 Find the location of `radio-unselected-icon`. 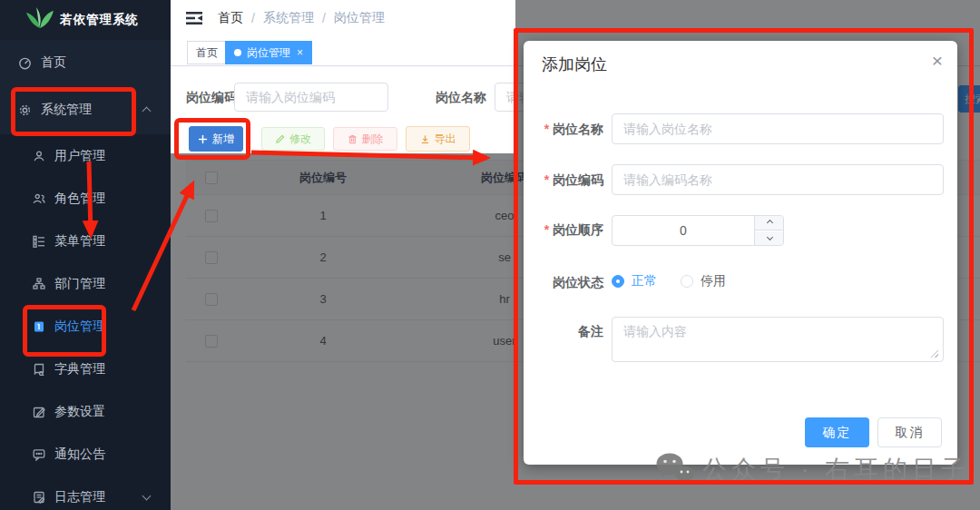

radio-unselected-icon is located at coordinates (687, 281).